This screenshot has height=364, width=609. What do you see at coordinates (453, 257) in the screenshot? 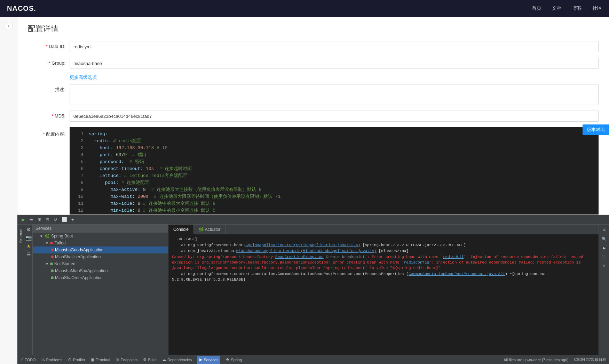
I see `redis-util-link: redisUtil` at bounding box center [453, 257].